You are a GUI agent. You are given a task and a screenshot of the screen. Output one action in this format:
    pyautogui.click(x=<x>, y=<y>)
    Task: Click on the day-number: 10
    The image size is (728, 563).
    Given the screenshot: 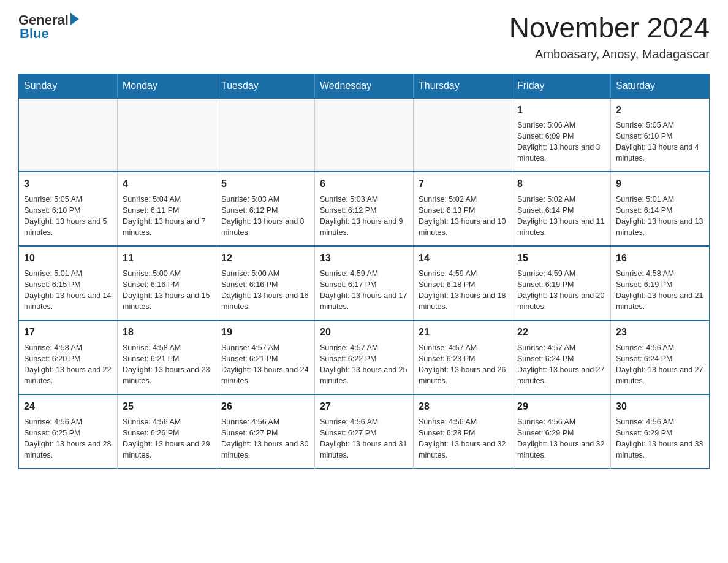 What is the action you would take?
    pyautogui.click(x=68, y=258)
    